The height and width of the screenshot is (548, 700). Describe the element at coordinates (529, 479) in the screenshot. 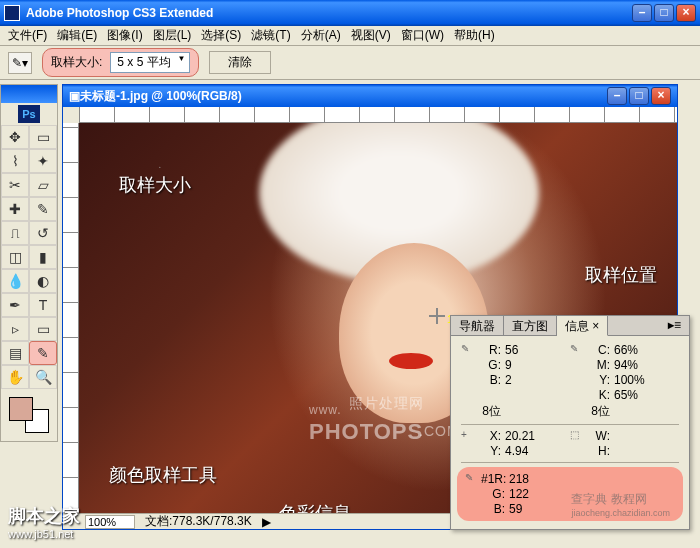

I see `sample1-r-value: 218` at that location.